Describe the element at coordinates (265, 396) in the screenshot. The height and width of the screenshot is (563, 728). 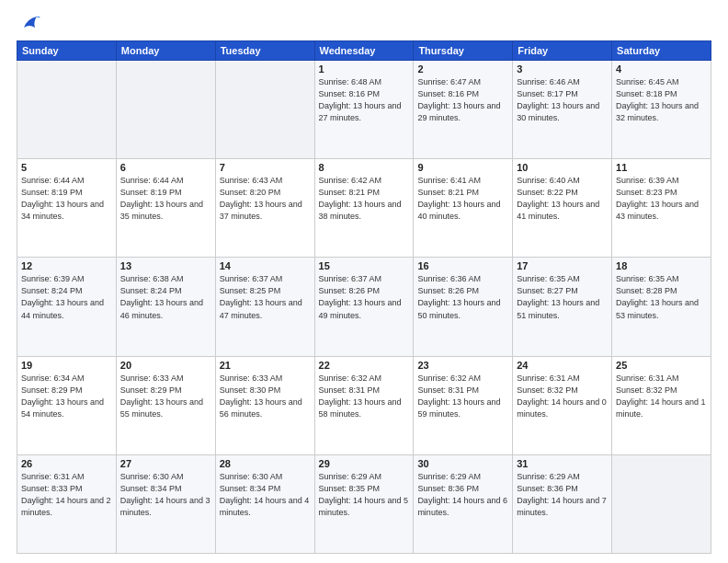
I see `day-info: Sunrise: 6:33 AM Sunset: 8:30 PM Dayligh…` at that location.